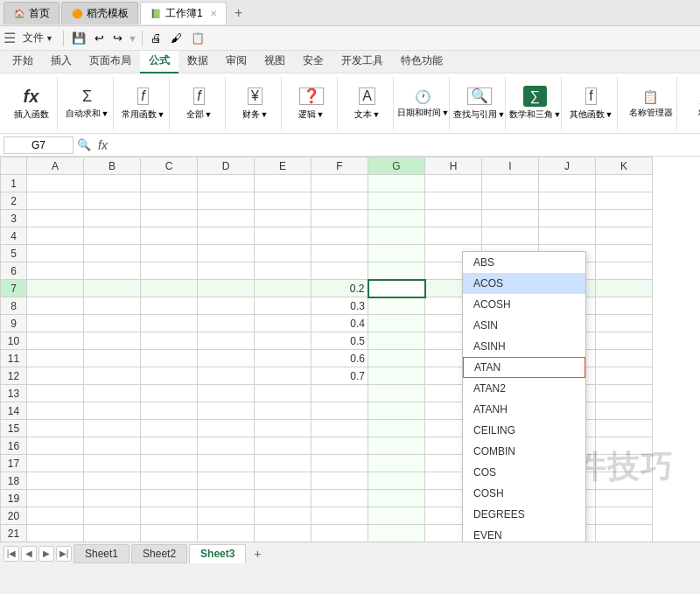  Describe the element at coordinates (170, 446) in the screenshot. I see `cell-C16` at that location.